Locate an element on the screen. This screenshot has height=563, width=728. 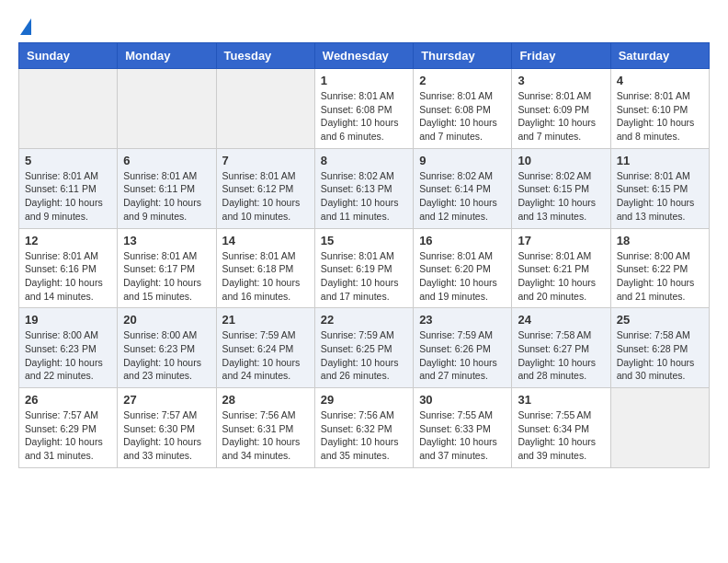
day-info: Sunrise: 7:55 AM Sunset: 6:33 PM Dayligh… is located at coordinates (462, 436).